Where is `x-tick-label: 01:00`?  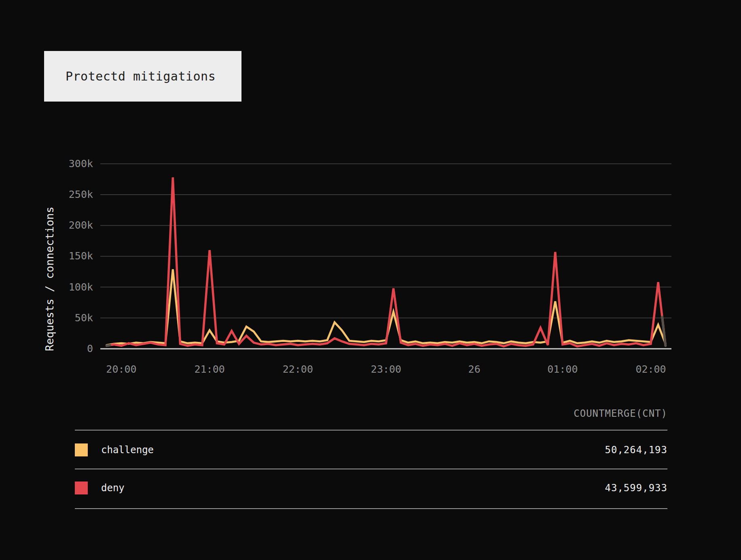 x-tick-label: 01:00 is located at coordinates (563, 369).